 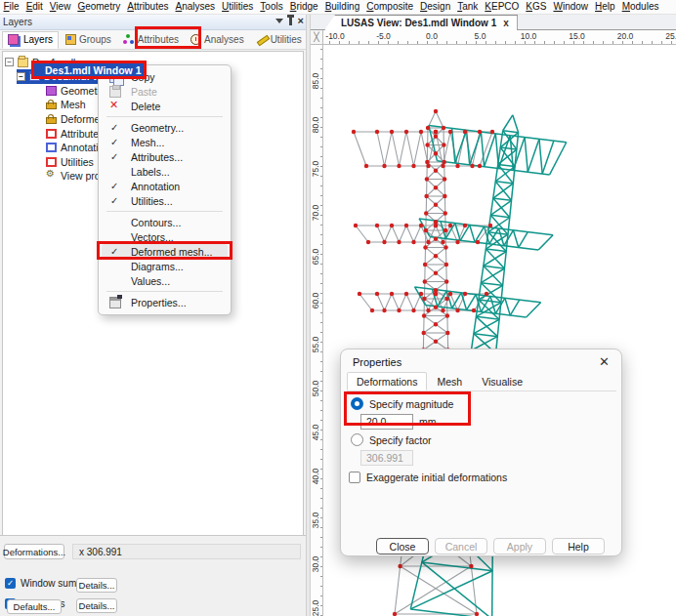 What do you see at coordinates (238, 7) in the screenshot?
I see `menu-utilities: Utilities` at bounding box center [238, 7].